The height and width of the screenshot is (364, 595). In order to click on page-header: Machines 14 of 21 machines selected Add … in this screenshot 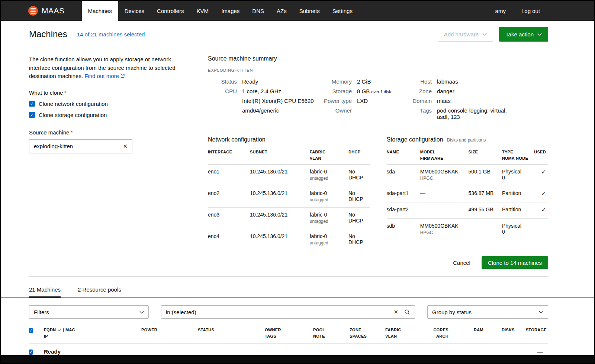, I will do `click(289, 34)`.